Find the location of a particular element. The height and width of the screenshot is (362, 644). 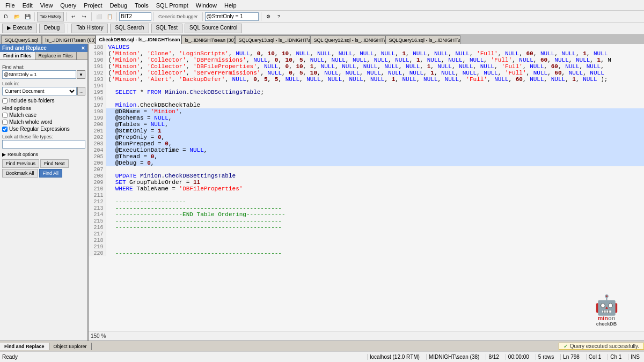

line-code: @Tables = NULL, is located at coordinates (375, 124).